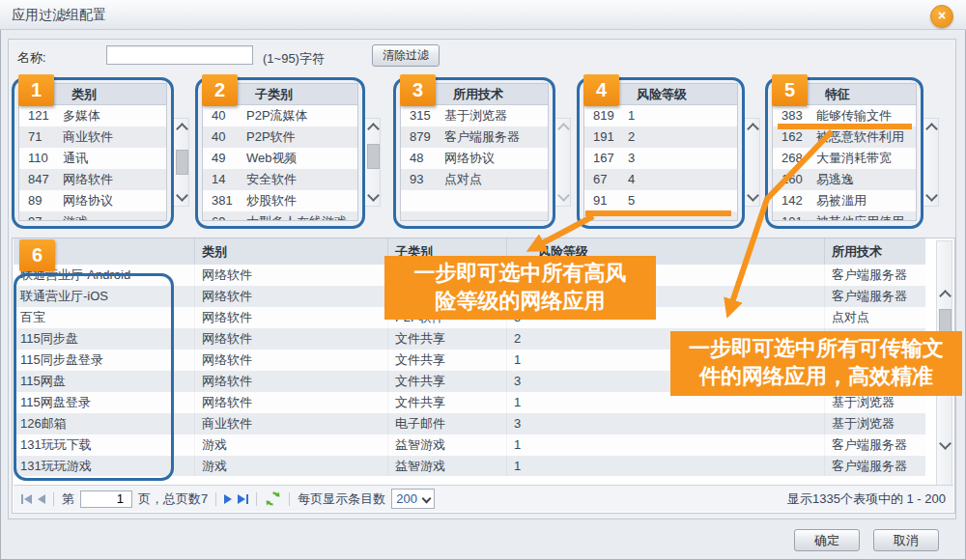 Image resolution: width=966 pixels, height=560 pixels. I want to click on list-item: 110通讯, so click(93, 158).